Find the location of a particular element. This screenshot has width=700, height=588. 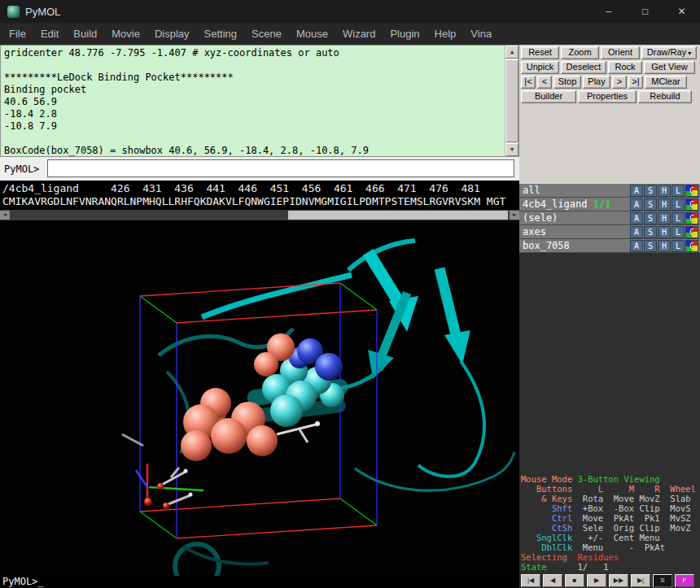

object-row-sele: (sele) A S H L C is located at coordinates (610, 218).